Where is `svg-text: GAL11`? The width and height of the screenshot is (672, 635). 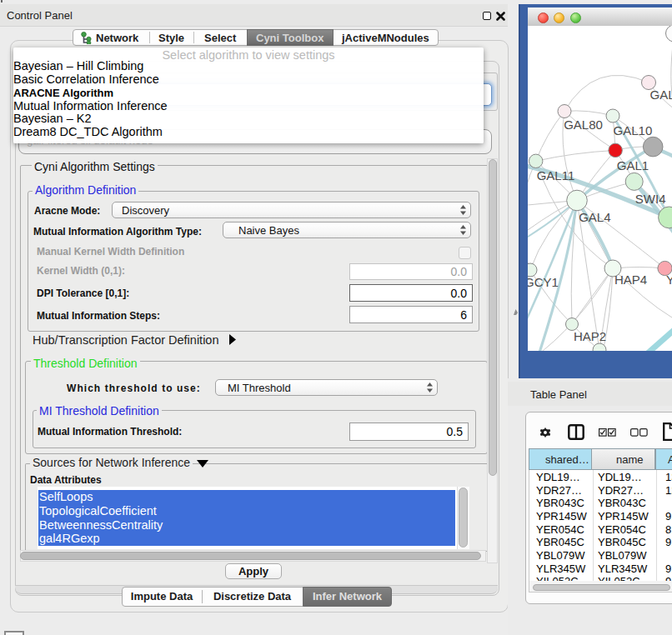 svg-text: GAL11 is located at coordinates (556, 175).